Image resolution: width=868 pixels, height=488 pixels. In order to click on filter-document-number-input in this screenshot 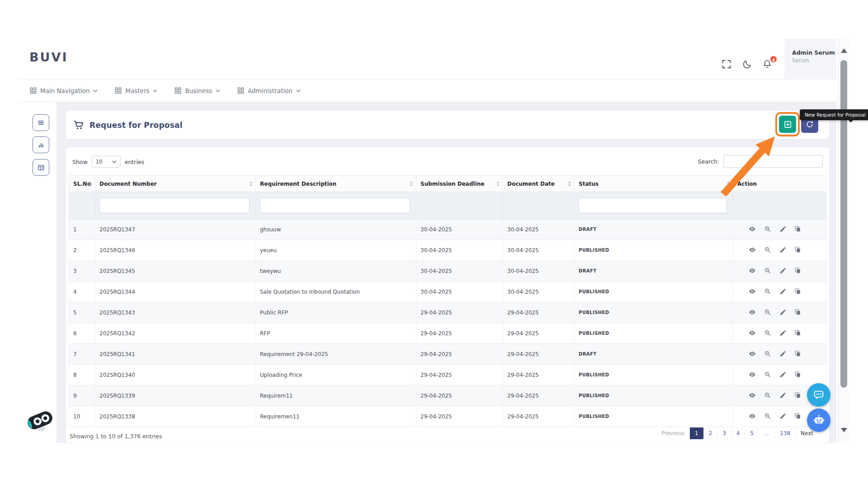, I will do `click(175, 206)`.